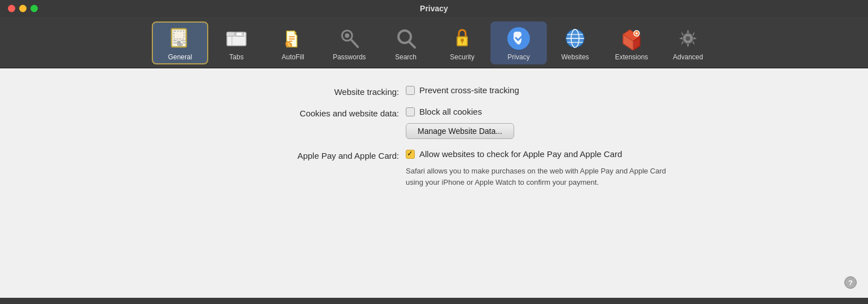 The height and width of the screenshot is (304, 868). Describe the element at coordinates (541, 90) in the screenshot. I see `website-tracking-controls: Prevent cross-site tracking` at that location.